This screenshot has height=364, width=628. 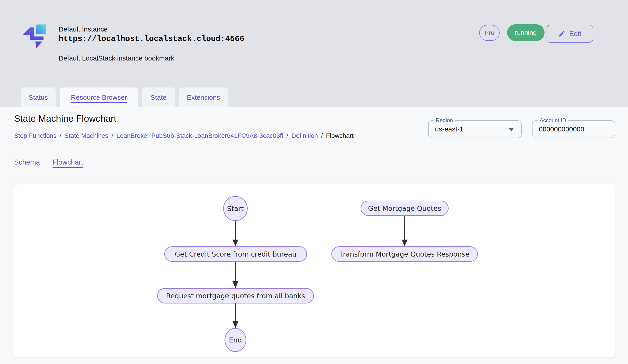 I want to click on edit-button: Edit, so click(x=570, y=34).